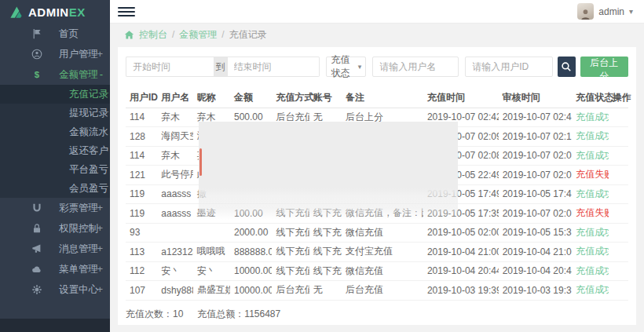 This screenshot has height=332, width=644. What do you see at coordinates (174, 137) in the screenshot?
I see `cell-uname: 海阔天空` at bounding box center [174, 137].